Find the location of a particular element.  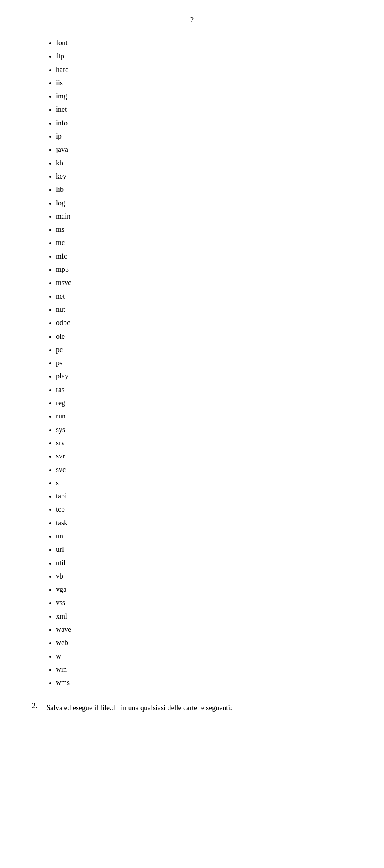

list-item: mp3 is located at coordinates (204, 270).